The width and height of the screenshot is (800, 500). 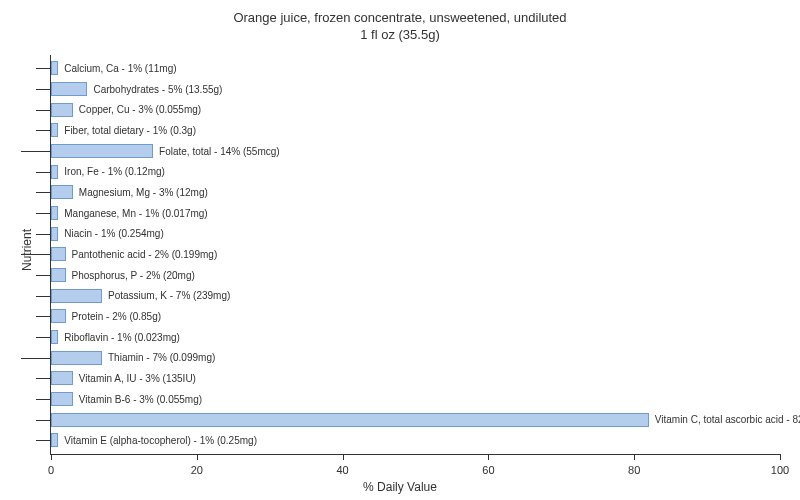 What do you see at coordinates (416, 254) in the screenshot?
I see `bar-row: Pantothenic acid - 2% (0.199mg)` at bounding box center [416, 254].